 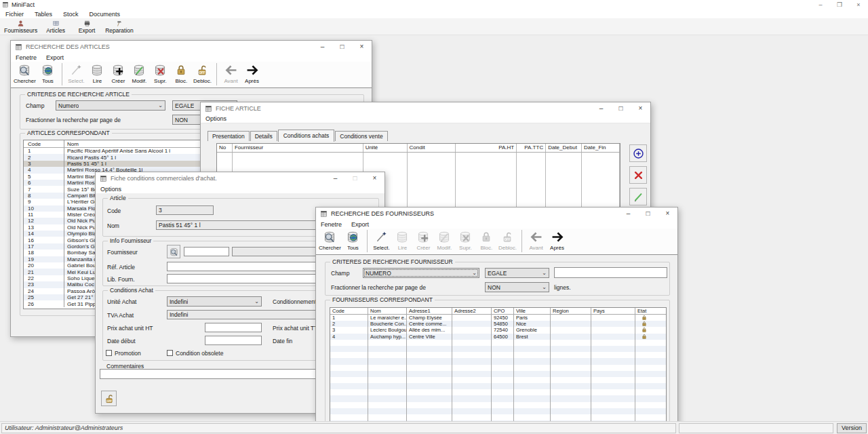 What do you see at coordinates (111, 106) in the screenshot?
I see `champ-select: Numero ⌄` at bounding box center [111, 106].